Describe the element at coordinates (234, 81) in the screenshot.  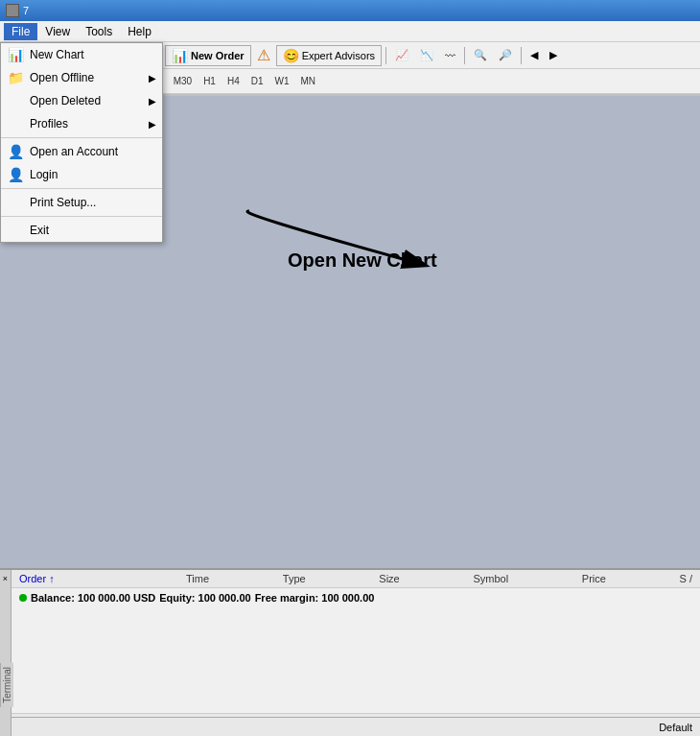
I see `period-h4: H4` at that location.